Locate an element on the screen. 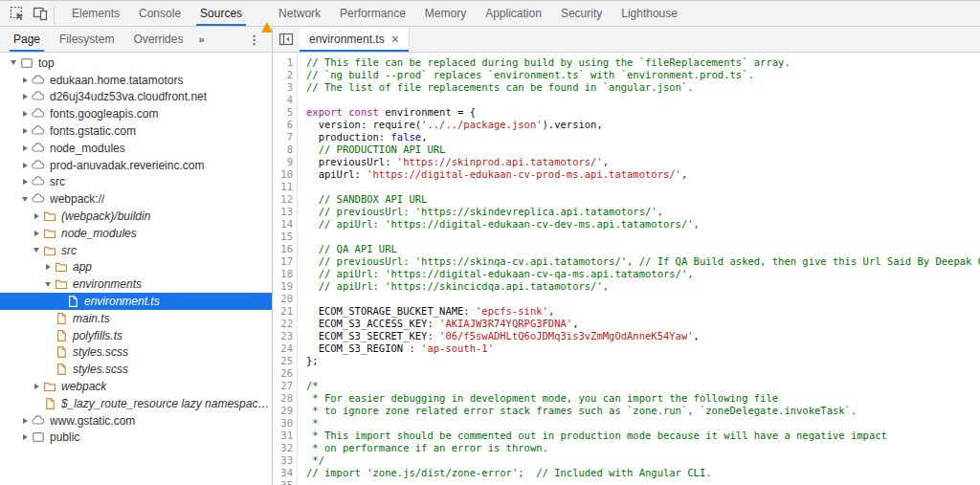 This screenshot has width=980, height=485. line-number: 32 is located at coordinates (283, 448).